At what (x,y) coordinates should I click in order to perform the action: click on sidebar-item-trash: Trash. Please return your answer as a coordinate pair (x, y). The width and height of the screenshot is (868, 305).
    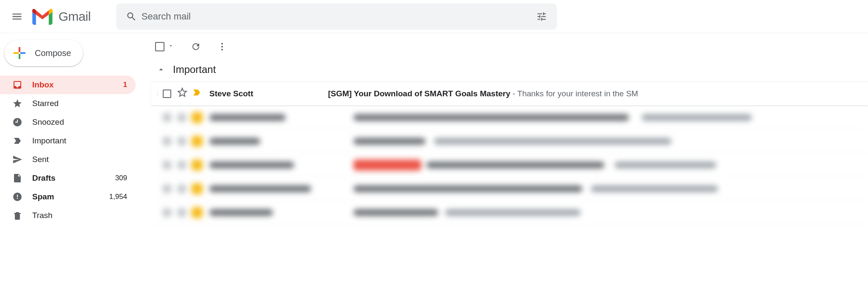
    Looking at the image, I should click on (68, 215).